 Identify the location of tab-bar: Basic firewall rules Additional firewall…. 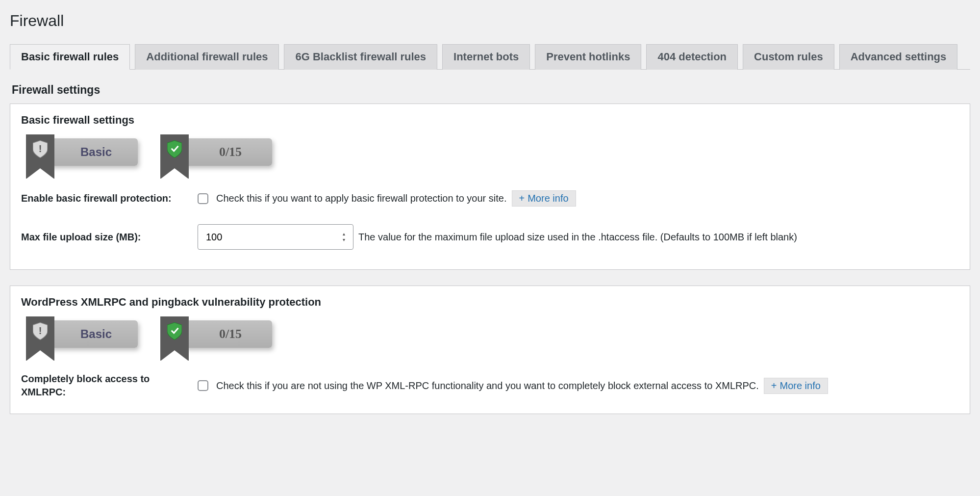
(490, 57).